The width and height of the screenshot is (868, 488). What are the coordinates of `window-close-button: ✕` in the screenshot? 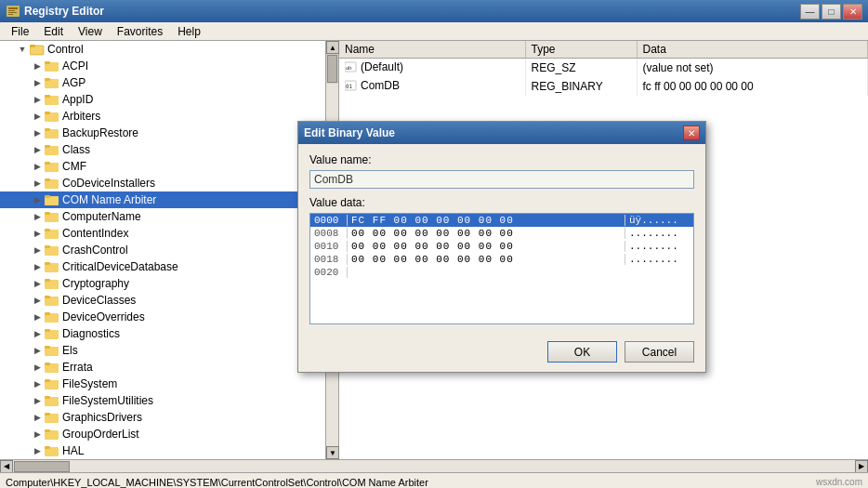 It's located at (853, 11).